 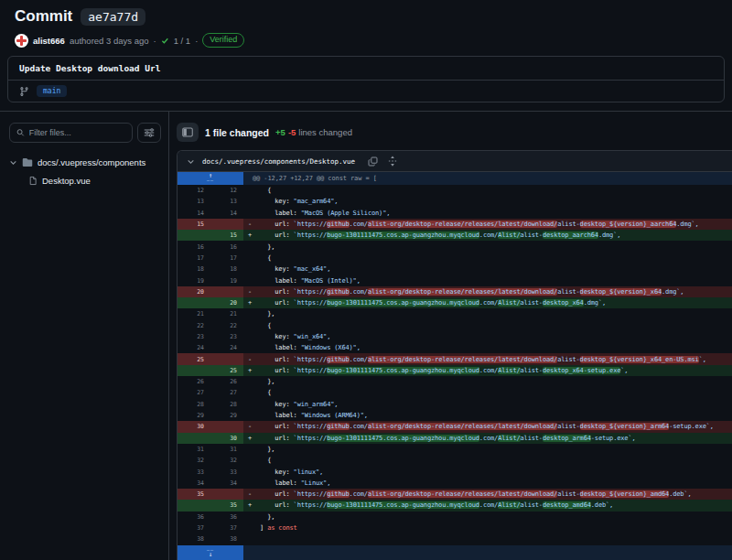 I want to click on old-line-number: 13, so click(x=194, y=201).